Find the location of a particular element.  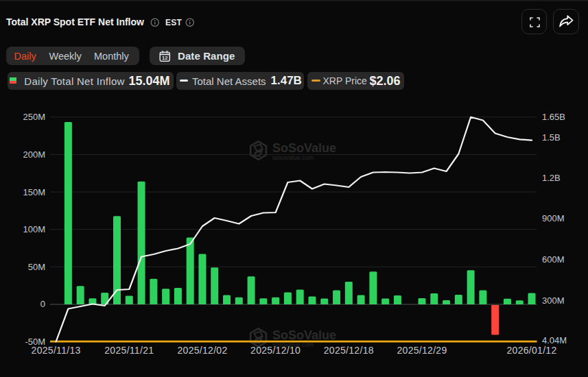

svg-text: 0 is located at coordinates (43, 304).